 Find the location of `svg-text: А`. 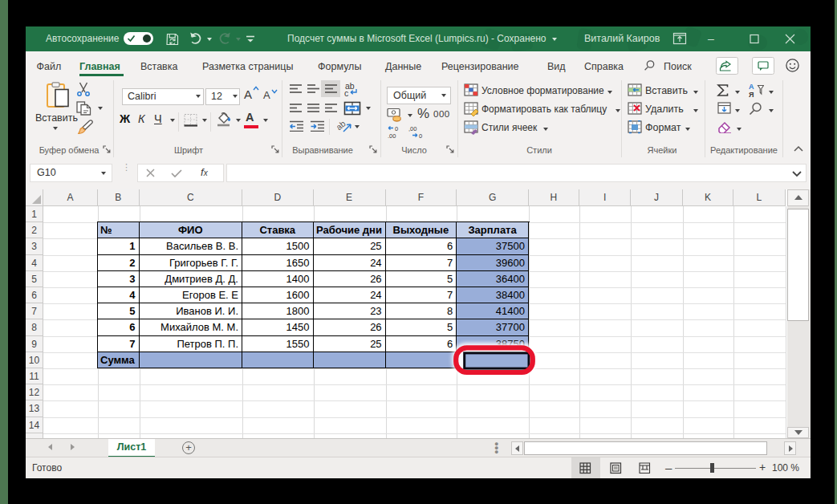

svg-text: А is located at coordinates (751, 87).